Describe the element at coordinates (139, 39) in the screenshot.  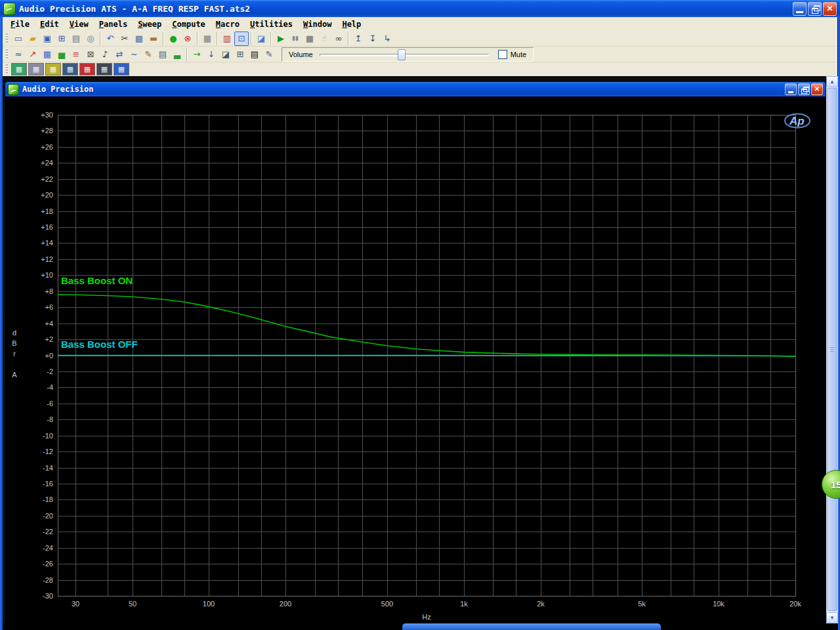
I see `copy-button: ▩` at that location.